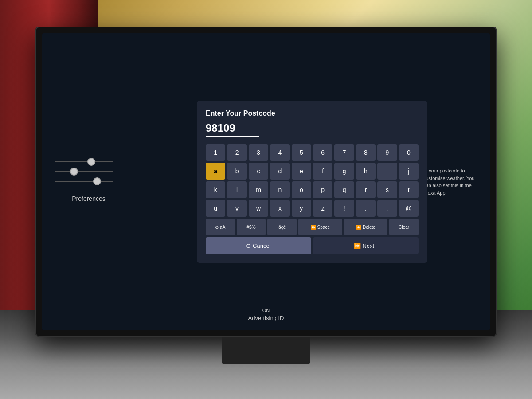 The image size is (532, 399). I want to click on key-r: r, so click(366, 190).